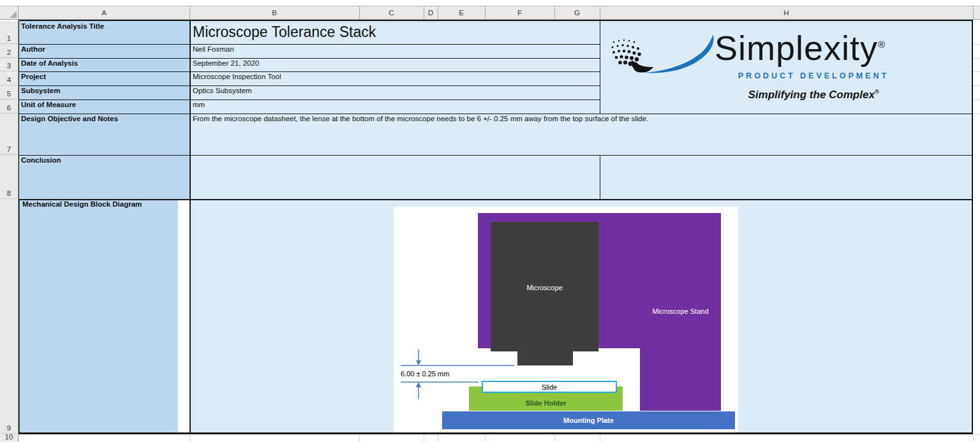  Describe the element at coordinates (813, 95) in the screenshot. I see `logo-tagline: Simplifying the Complex®` at that location.